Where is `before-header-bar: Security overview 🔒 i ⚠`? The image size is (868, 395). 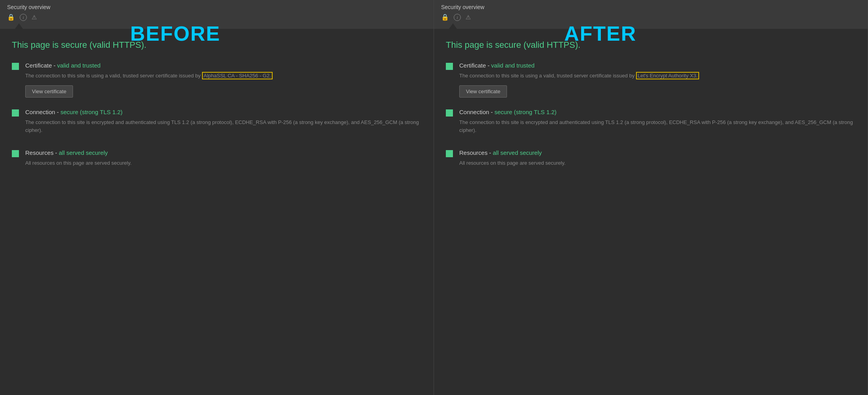
before-header-bar: Security overview 🔒 i ⚠ is located at coordinates (217, 14).